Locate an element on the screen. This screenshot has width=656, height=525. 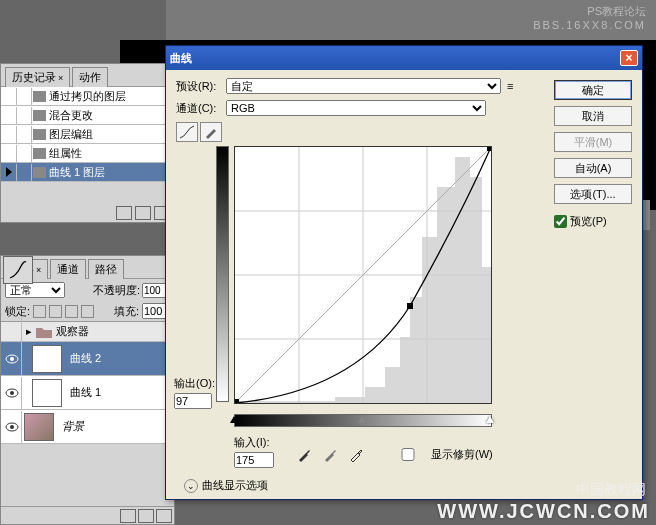
options-button: 选项(T)... is located at coordinates (593, 194).